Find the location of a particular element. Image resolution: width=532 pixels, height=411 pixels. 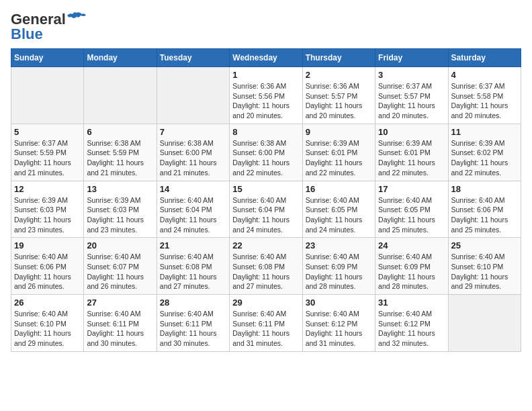

day-info: Sunrise: 6:37 AMSunset: 5:59 PMDaylight:… is located at coordinates (47, 158).